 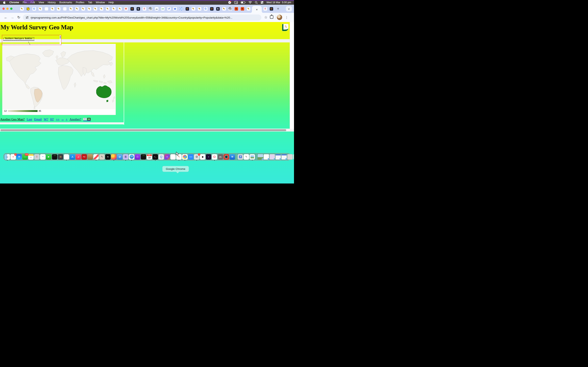 What do you see at coordinates (279, 2) in the screenshot?
I see `menu-bar-clock: Wed 18 Mar 5:00 pm` at bounding box center [279, 2].